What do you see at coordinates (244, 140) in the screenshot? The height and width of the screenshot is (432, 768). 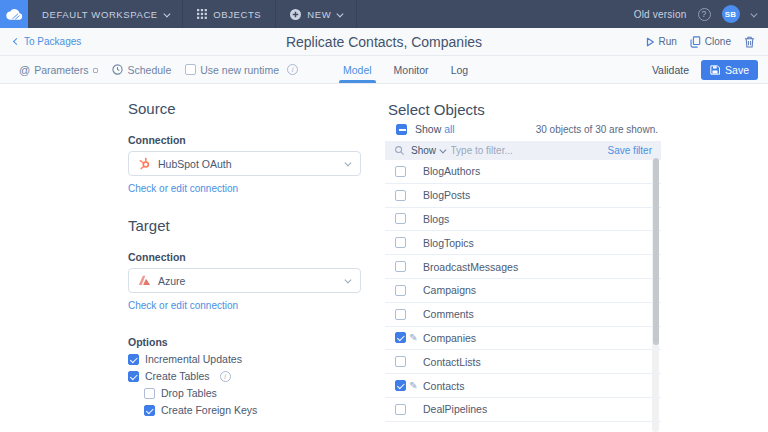 I see `source-connection-label: Connection` at bounding box center [244, 140].